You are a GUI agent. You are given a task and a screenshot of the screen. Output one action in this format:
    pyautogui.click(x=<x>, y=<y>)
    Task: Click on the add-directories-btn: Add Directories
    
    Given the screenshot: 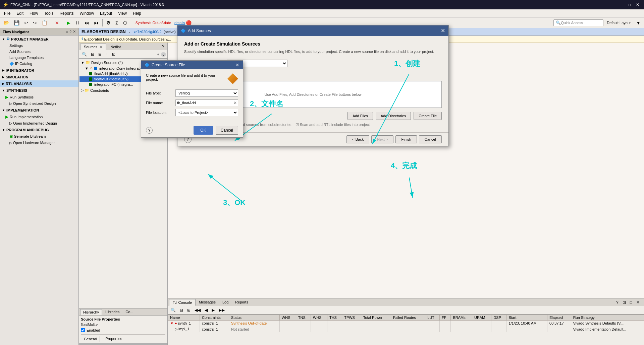 What is the action you would take?
    pyautogui.click(x=393, y=116)
    